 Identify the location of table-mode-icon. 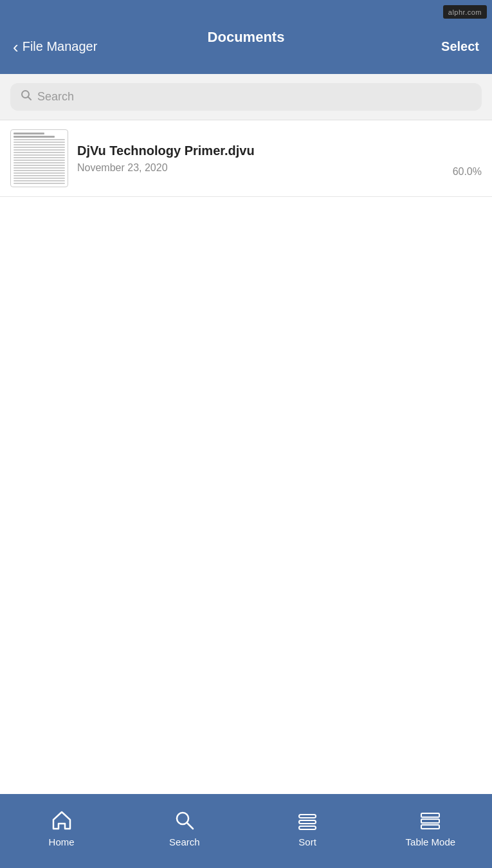
(430, 820).